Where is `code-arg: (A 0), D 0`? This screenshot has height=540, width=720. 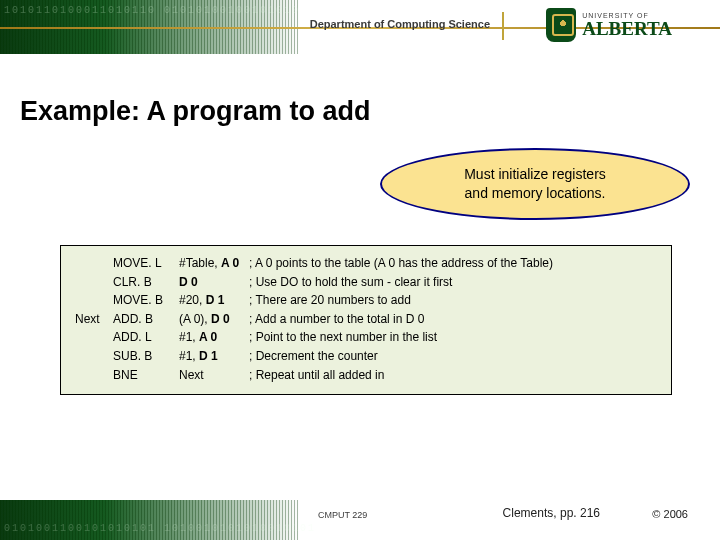
code-arg: (A 0), D 0 is located at coordinates (214, 320).